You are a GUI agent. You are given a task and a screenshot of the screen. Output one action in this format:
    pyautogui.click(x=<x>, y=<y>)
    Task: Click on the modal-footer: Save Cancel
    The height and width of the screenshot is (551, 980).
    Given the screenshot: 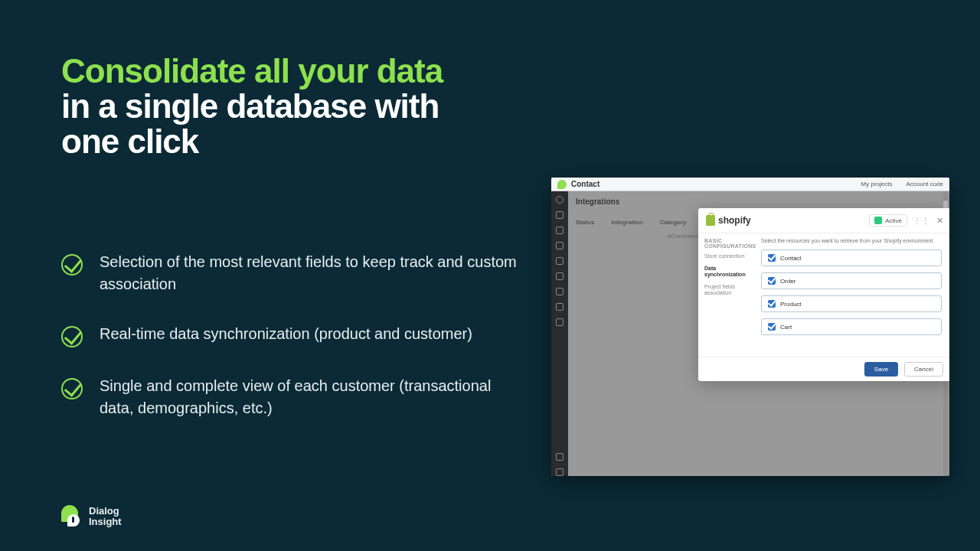 What is the action you would take?
    pyautogui.click(x=824, y=369)
    